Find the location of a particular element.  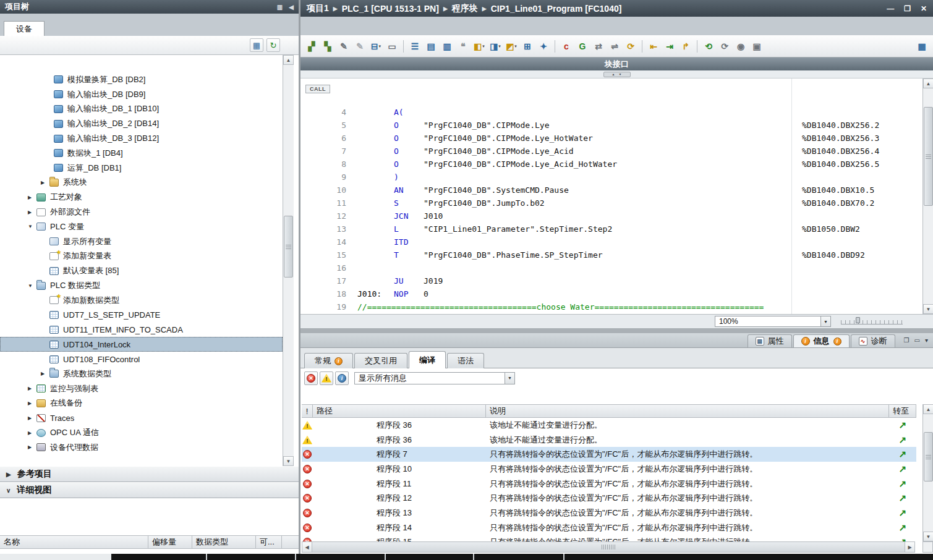

start-monitoring-icon: ⟲ is located at coordinates (709, 46).